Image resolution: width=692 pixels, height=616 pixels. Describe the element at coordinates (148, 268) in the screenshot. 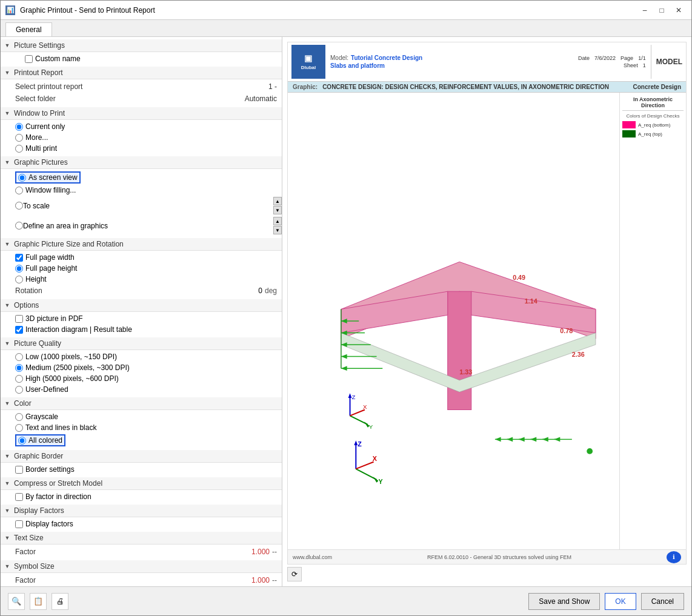

I see `full-page-height-row: Full page height` at that location.